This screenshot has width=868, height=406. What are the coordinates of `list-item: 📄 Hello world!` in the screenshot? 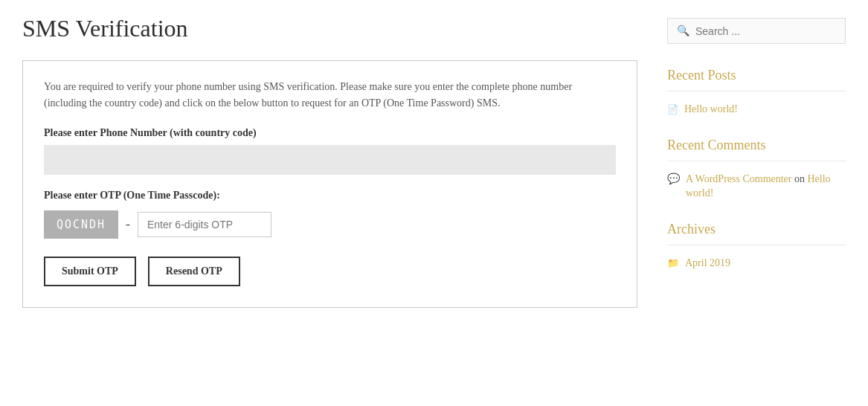 It's located at (756, 109).